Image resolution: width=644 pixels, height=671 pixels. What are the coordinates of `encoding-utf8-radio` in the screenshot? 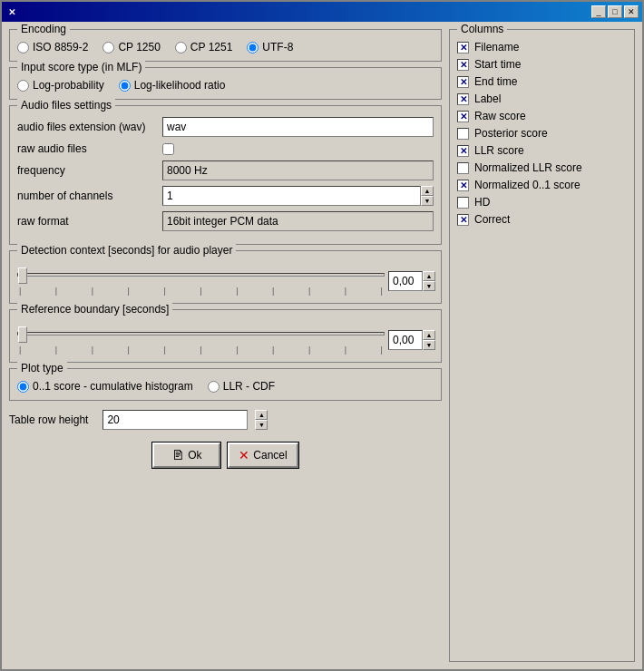 It's located at (252, 47).